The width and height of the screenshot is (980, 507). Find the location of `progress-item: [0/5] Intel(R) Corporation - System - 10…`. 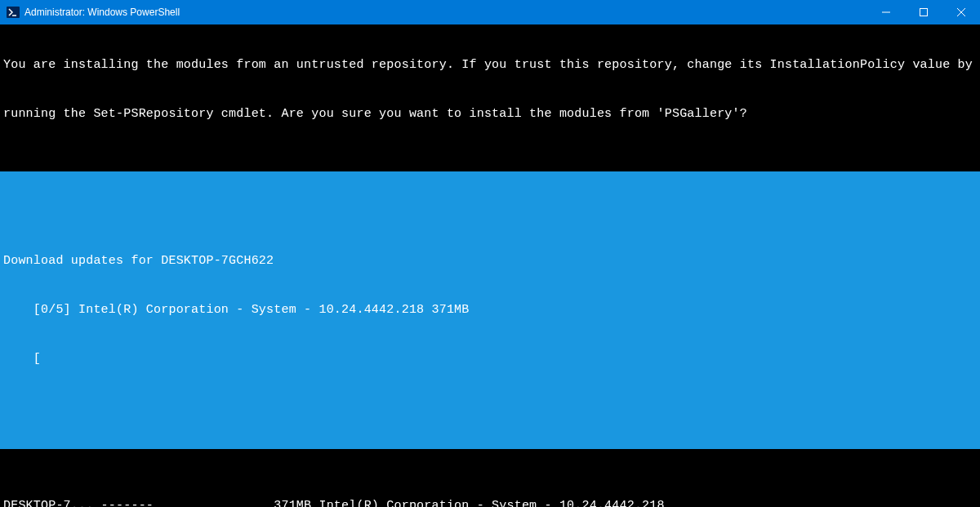

progress-item: [0/5] Intel(R) Corporation - System - 10… is located at coordinates (490, 310).